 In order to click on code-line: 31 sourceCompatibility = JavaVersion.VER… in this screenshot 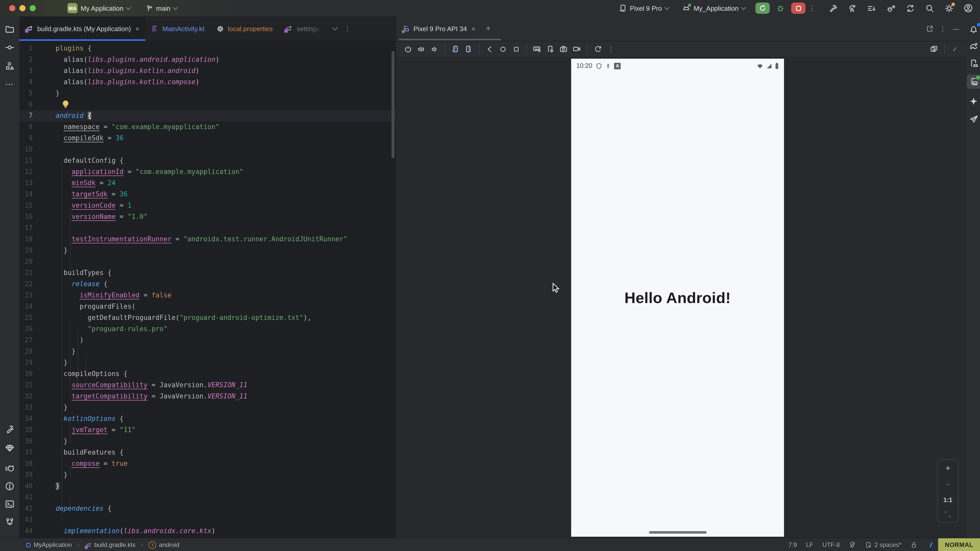, I will do `click(208, 385)`.